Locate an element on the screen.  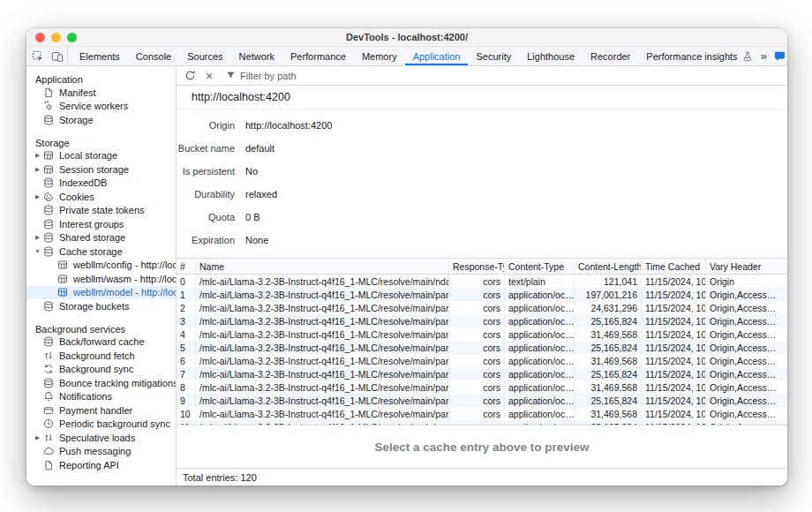
tab-application: Application is located at coordinates (437, 56).